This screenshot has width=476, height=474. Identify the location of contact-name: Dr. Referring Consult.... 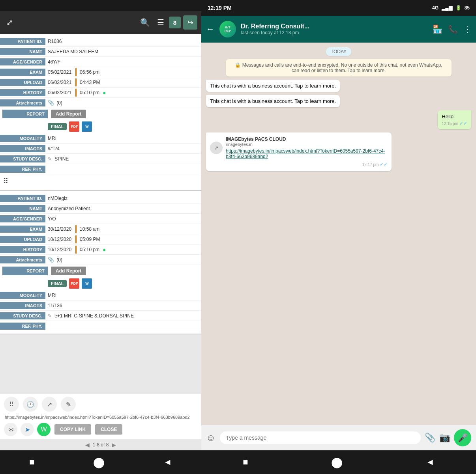
(334, 26).